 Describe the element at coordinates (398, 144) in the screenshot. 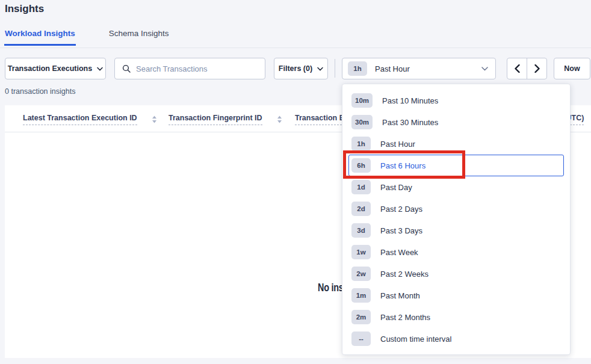

I see `time-interval-option-label: Past Hour` at that location.